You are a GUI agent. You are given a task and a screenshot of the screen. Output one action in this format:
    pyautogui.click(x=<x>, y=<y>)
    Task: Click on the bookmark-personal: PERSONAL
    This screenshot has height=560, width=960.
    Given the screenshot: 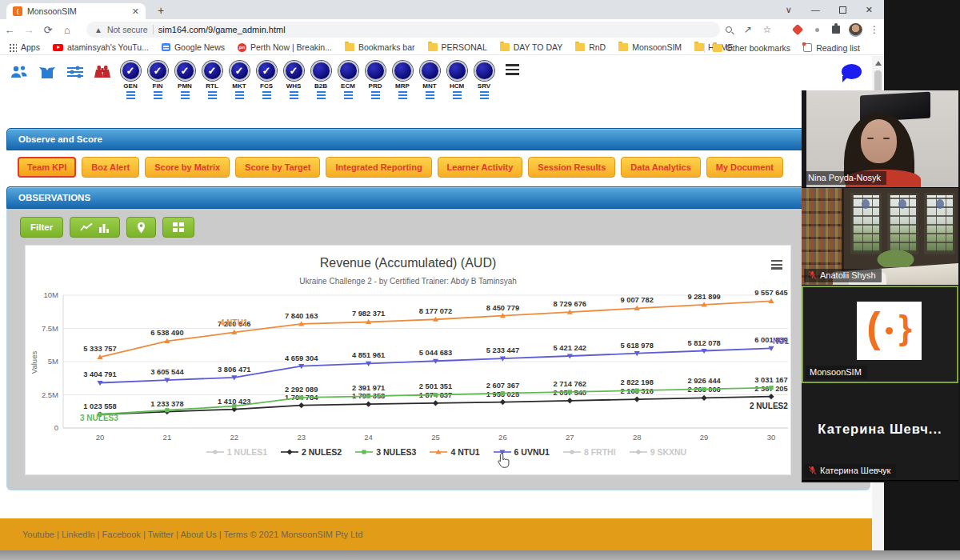 What is the action you would take?
    pyautogui.click(x=458, y=47)
    